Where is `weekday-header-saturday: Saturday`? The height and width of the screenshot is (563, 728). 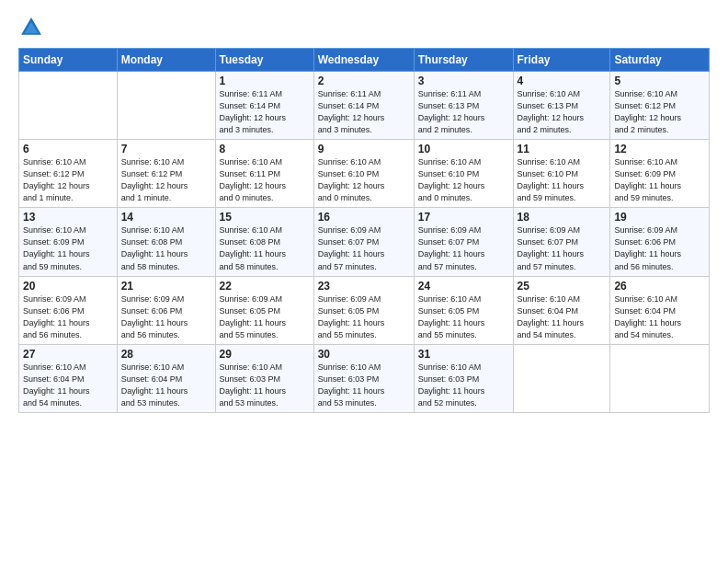 weekday-header-saturday: Saturday is located at coordinates (660, 61).